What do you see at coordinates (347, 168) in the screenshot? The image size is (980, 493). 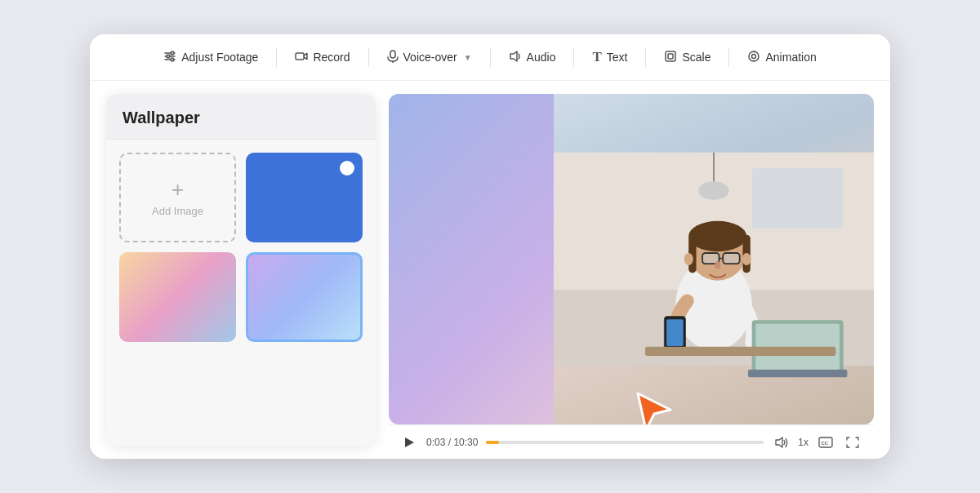 I see `swatch-selected-indicator` at bounding box center [347, 168].